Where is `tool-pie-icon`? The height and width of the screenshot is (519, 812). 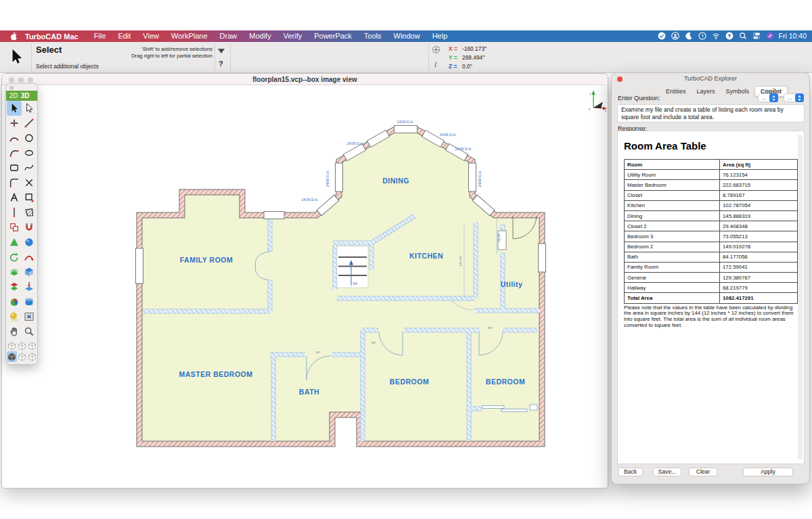 tool-pie-icon is located at coordinates (14, 302).